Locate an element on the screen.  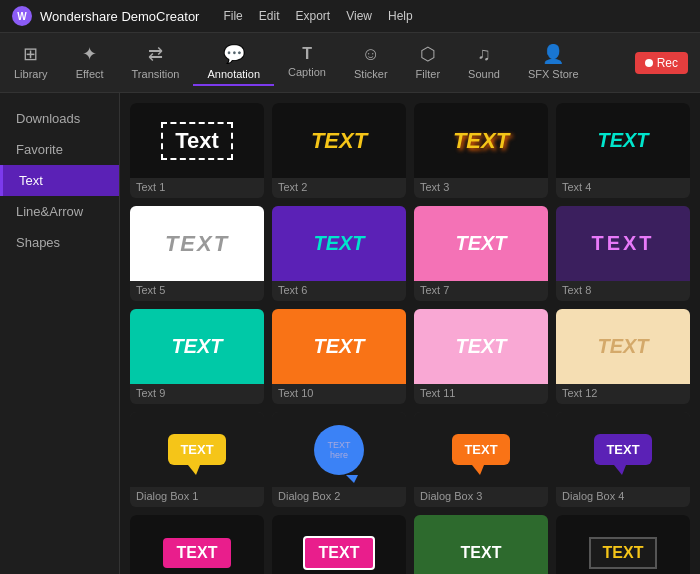
preview-text9-content: TEXT is located at coordinates (196, 346).